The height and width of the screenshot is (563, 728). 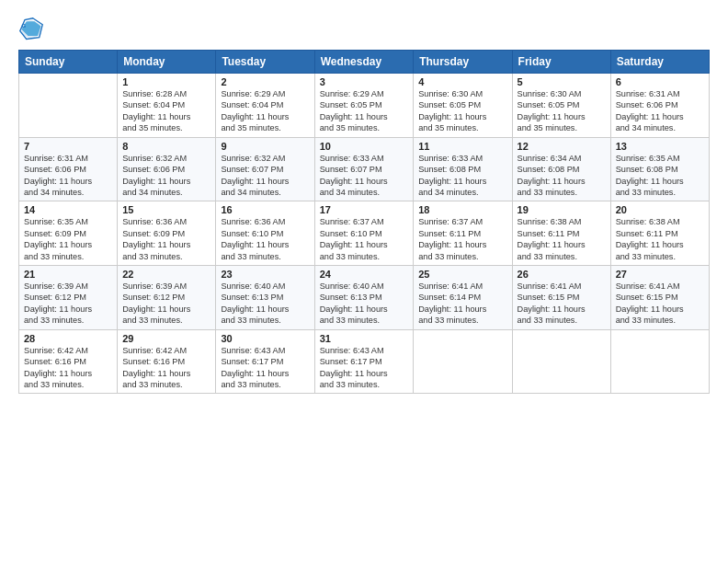 What do you see at coordinates (660, 146) in the screenshot?
I see `day-number: 13` at bounding box center [660, 146].